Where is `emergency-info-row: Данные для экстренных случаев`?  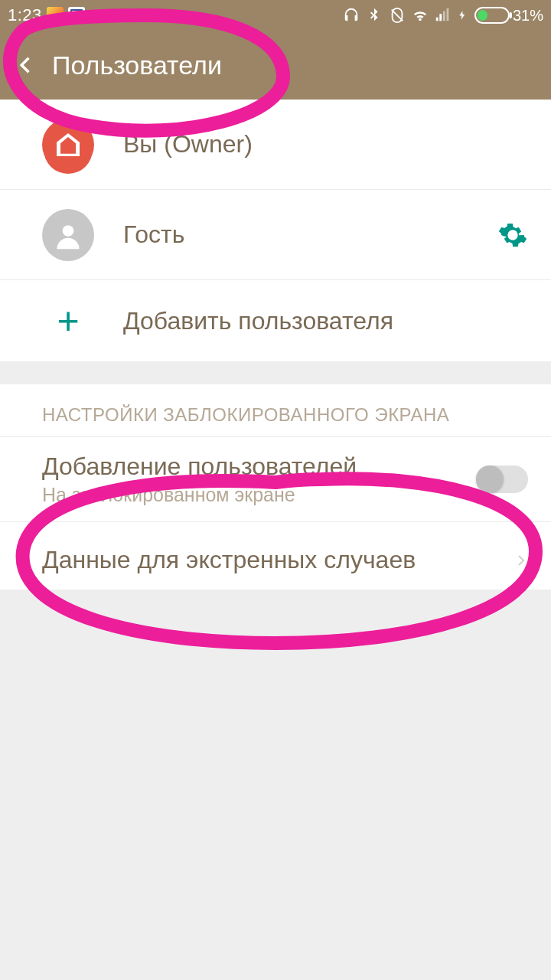 emergency-info-row: Данные для экстренных случаев is located at coordinates (276, 560).